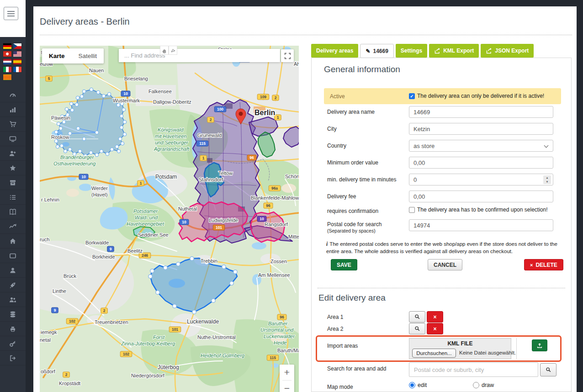  I want to click on flag-germany, so click(7, 46).